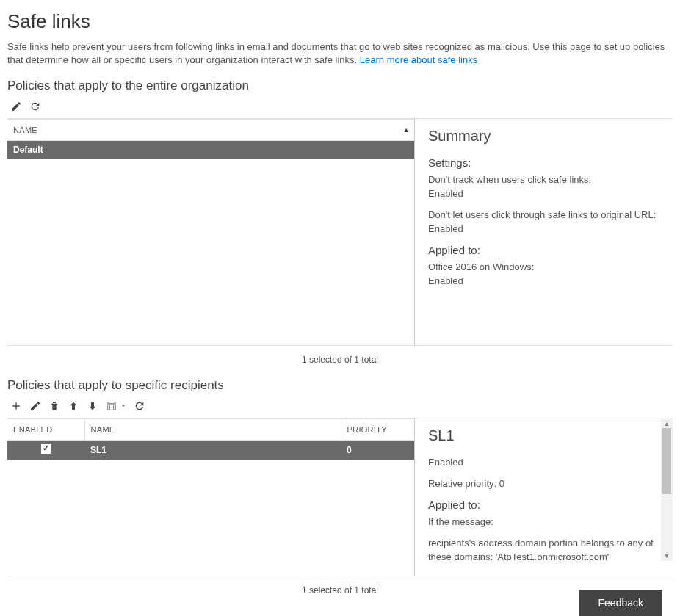  Describe the element at coordinates (73, 406) in the screenshot. I see `move-up-icon` at that location.